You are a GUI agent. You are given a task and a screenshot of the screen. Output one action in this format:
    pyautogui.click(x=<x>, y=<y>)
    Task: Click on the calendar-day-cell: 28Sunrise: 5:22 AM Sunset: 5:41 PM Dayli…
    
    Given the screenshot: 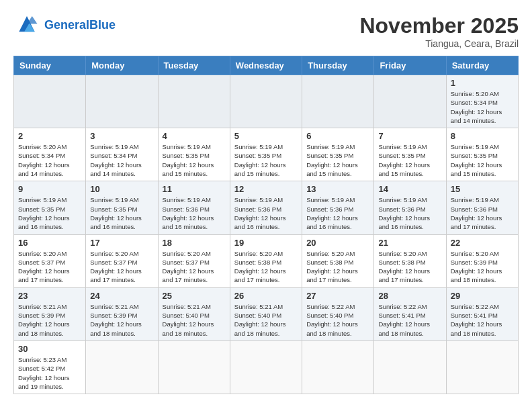 What is the action you would take?
    pyautogui.click(x=410, y=314)
    